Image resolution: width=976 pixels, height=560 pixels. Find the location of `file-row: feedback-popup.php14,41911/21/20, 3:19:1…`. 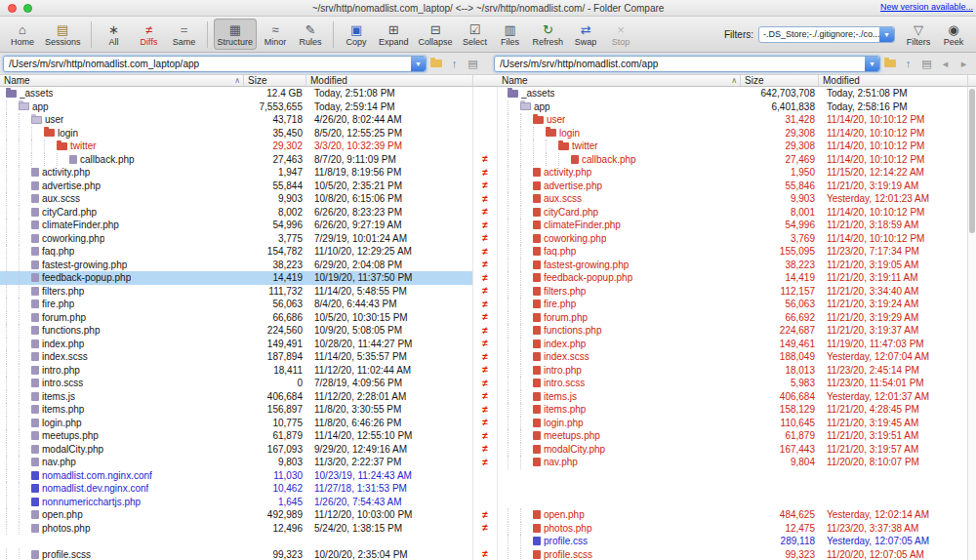

file-row: feedback-popup.php14,41911/21/20, 3:19:1… is located at coordinates (732, 278).